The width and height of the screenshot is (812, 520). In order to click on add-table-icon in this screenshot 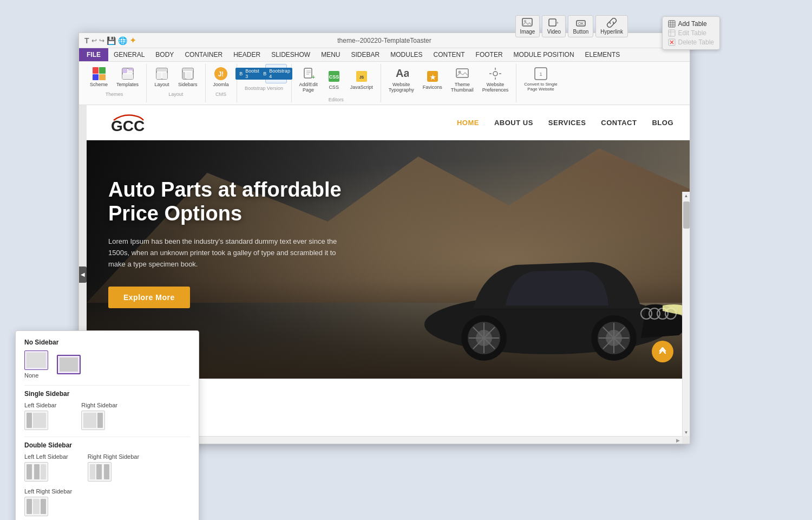, I will do `click(672, 24)`.